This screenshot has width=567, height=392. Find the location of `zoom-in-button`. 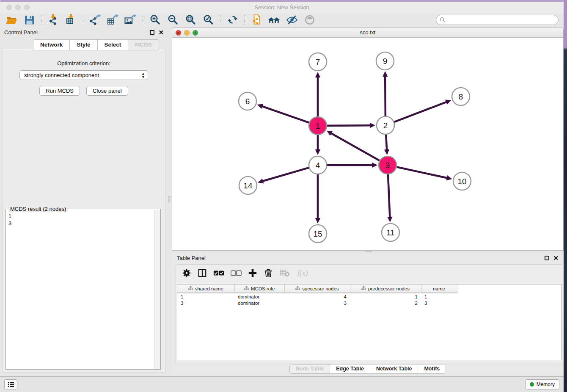

zoom-in-button is located at coordinates (155, 20).